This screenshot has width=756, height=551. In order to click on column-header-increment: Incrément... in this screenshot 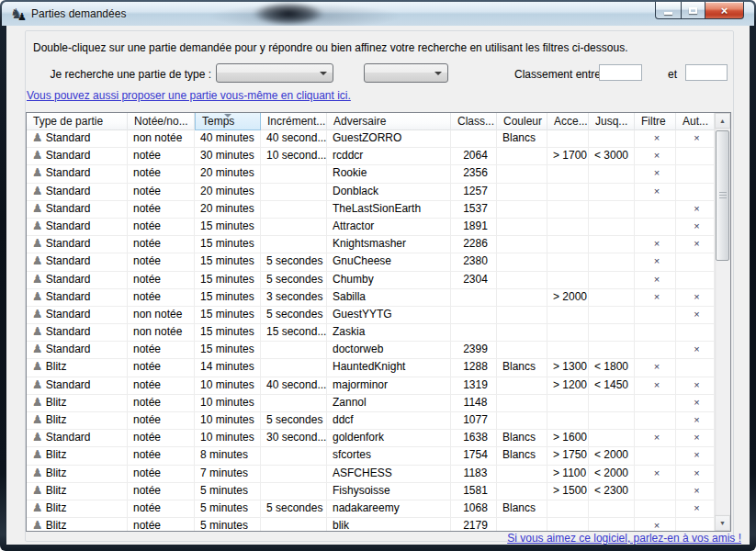, I will do `click(294, 121)`.